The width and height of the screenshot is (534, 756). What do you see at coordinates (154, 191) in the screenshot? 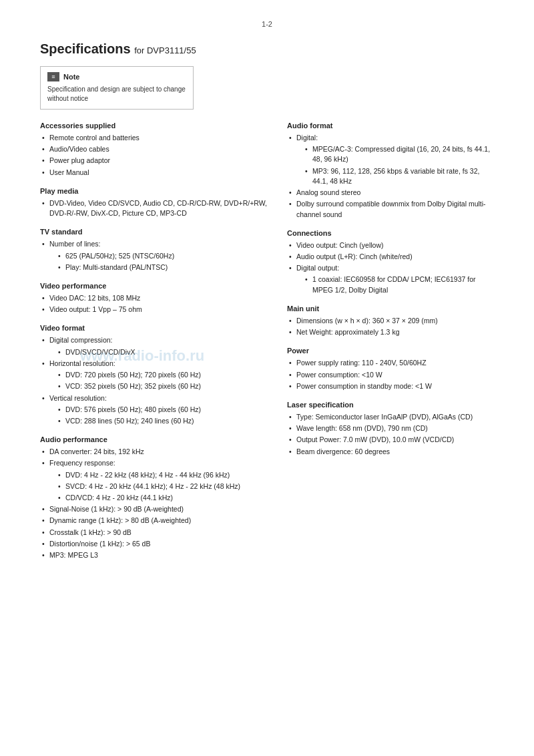
I see `section-title: Play media` at bounding box center [154, 191].